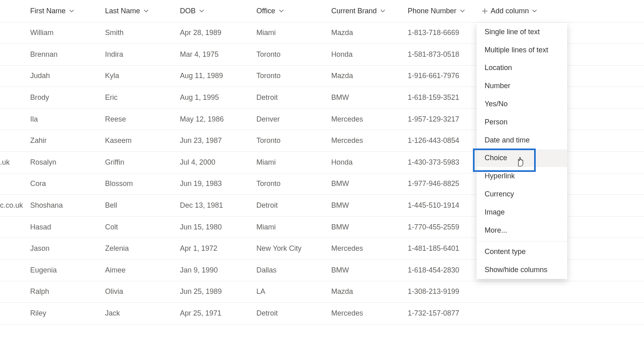 The image size is (644, 353). I want to click on column-header-phone-number: Phone Number, so click(445, 11).